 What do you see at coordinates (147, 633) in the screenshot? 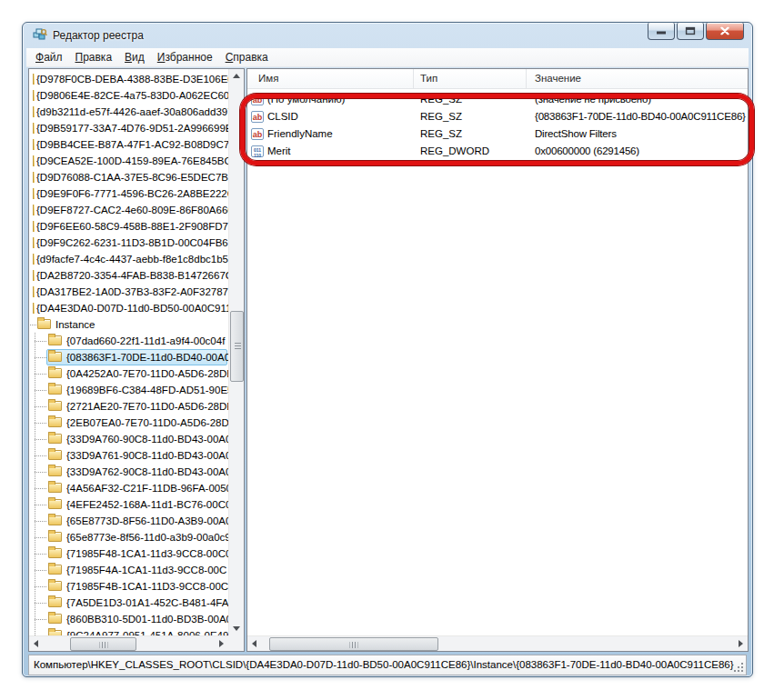
I see `tree-item-label: {9C24A977-0951-451A-8006-0E49` at bounding box center [147, 633].